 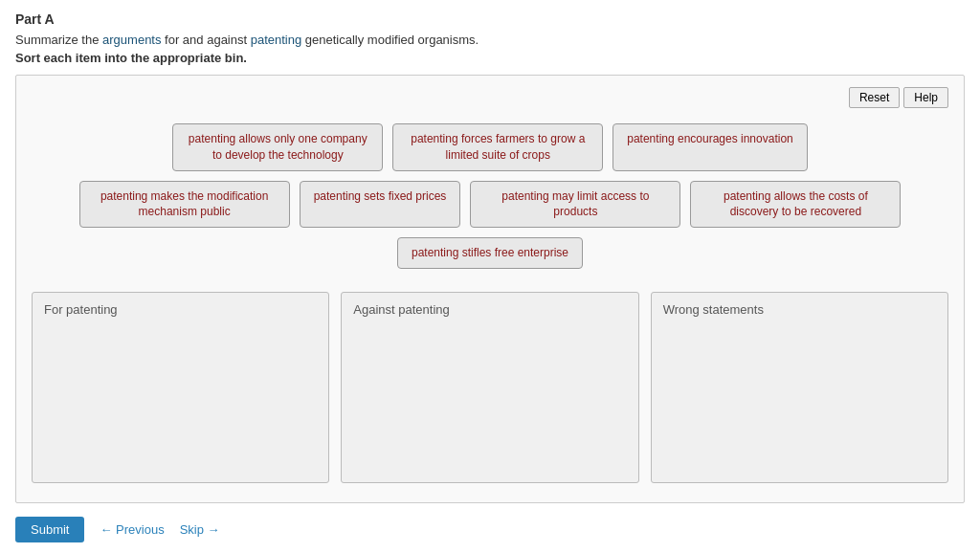 What do you see at coordinates (575, 205) in the screenshot?
I see `drag-item-6: patenting may limit access to products` at bounding box center [575, 205].